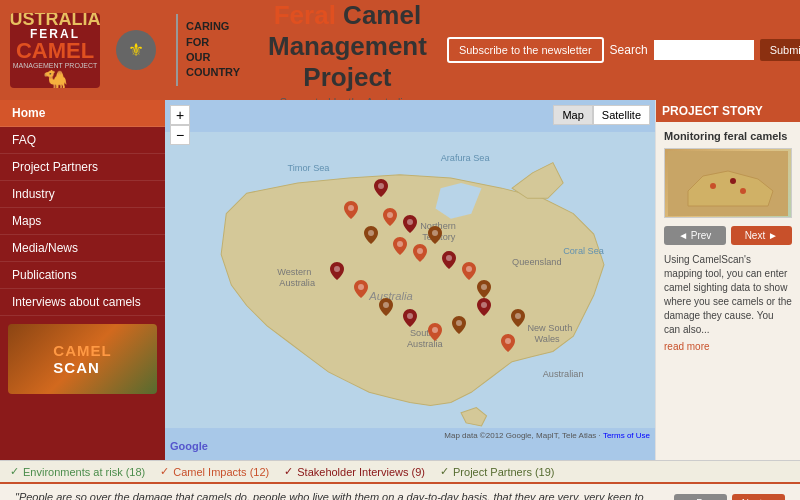 The width and height of the screenshot is (800, 500). What do you see at coordinates (305, 15) in the screenshot?
I see `title-feral: Feral` at bounding box center [305, 15].